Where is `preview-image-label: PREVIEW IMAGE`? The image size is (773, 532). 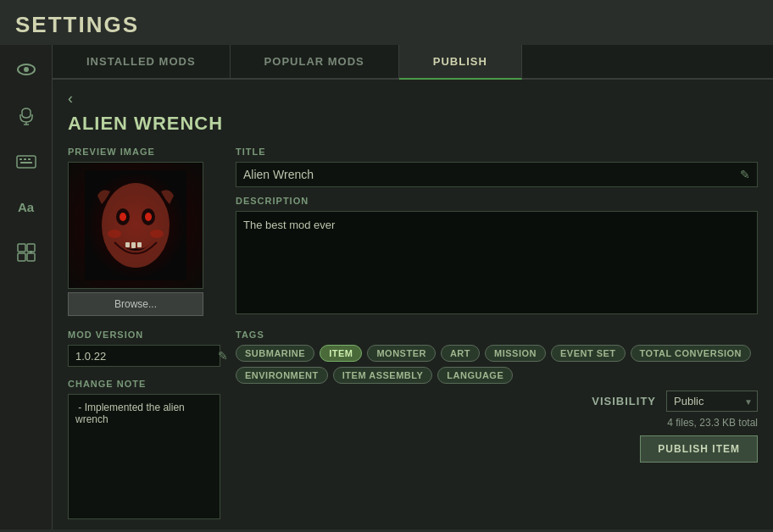
preview-image-label: PREVIEW IMAGE is located at coordinates (144, 152).